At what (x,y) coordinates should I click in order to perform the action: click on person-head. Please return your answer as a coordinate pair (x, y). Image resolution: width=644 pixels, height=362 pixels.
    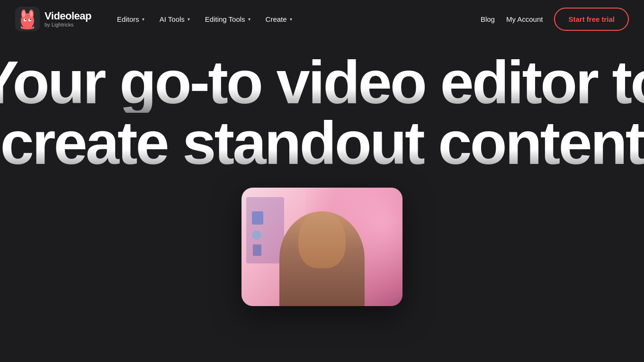
    Looking at the image, I should click on (322, 240).